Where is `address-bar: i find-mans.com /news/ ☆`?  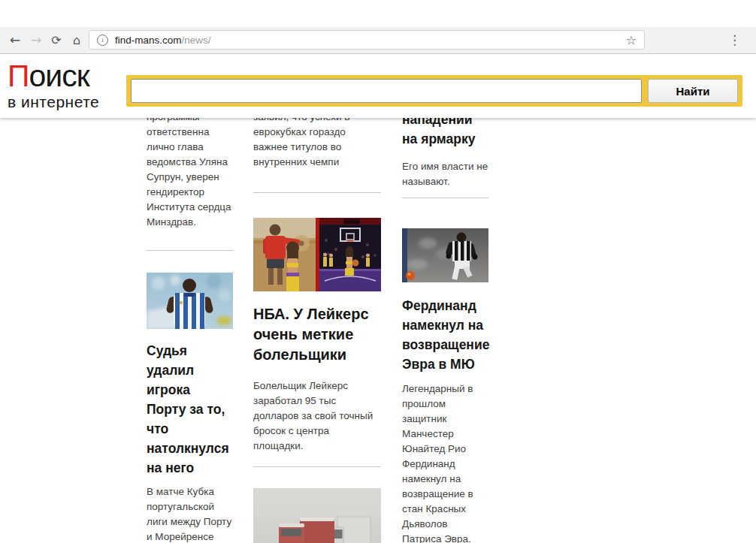 address-bar: i find-mans.com /news/ ☆ is located at coordinates (367, 40).